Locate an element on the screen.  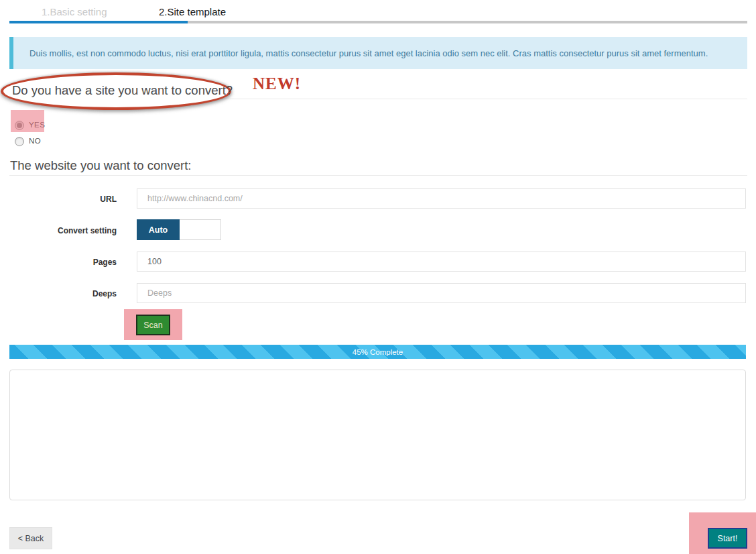
pages-input is located at coordinates (441, 262).